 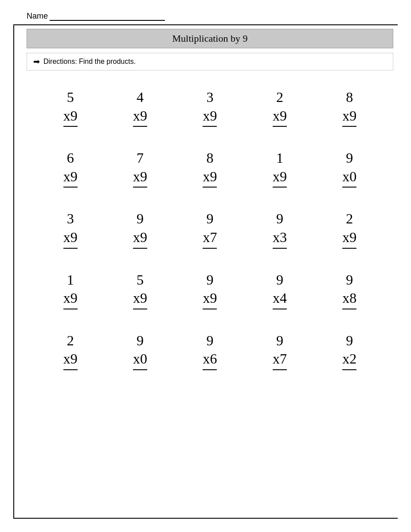 What do you see at coordinates (210, 39) in the screenshot?
I see `worksheet-title: Multiplication by 9` at bounding box center [210, 39].